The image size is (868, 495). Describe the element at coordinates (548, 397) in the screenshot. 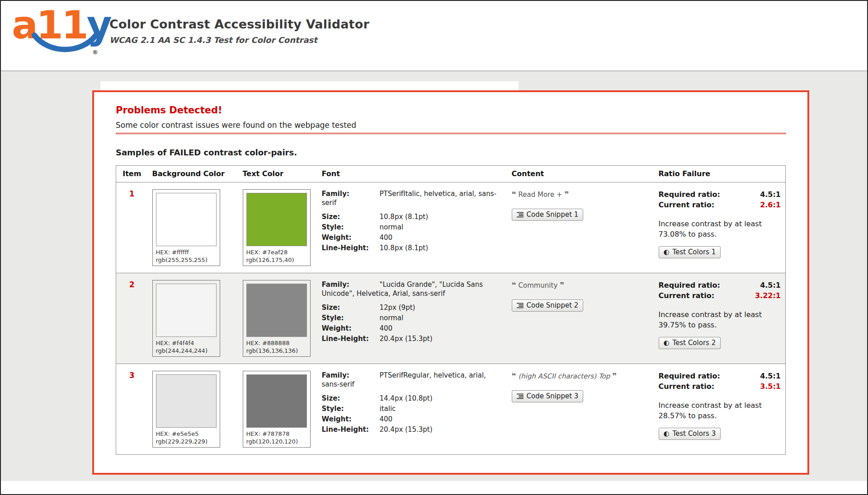

I see `code-snippet-button: Code Snippet 3` at that location.